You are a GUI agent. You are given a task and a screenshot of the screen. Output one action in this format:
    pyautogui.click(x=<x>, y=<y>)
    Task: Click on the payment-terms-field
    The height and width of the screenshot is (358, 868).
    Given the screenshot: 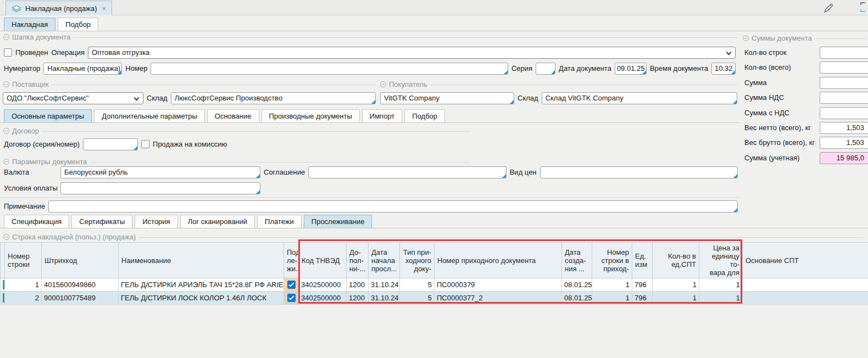 What is the action you would take?
    pyautogui.click(x=160, y=188)
    